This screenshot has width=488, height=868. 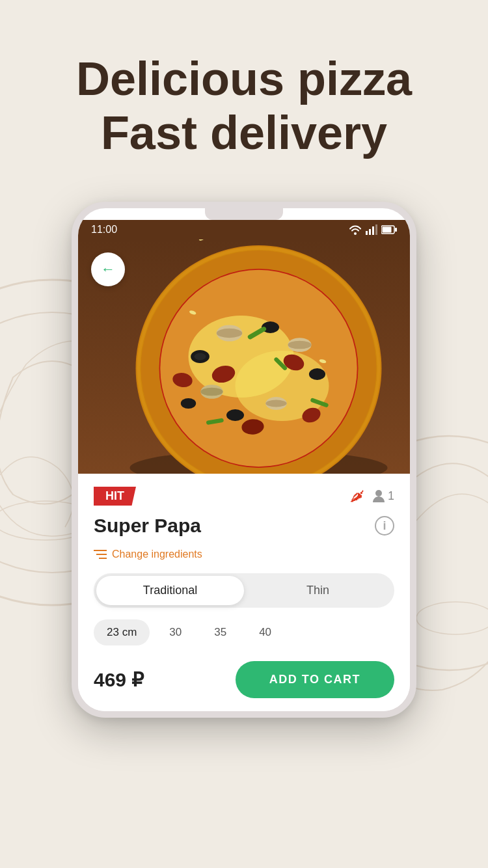 I want to click on size-23: 23 cm, so click(x=122, y=632).